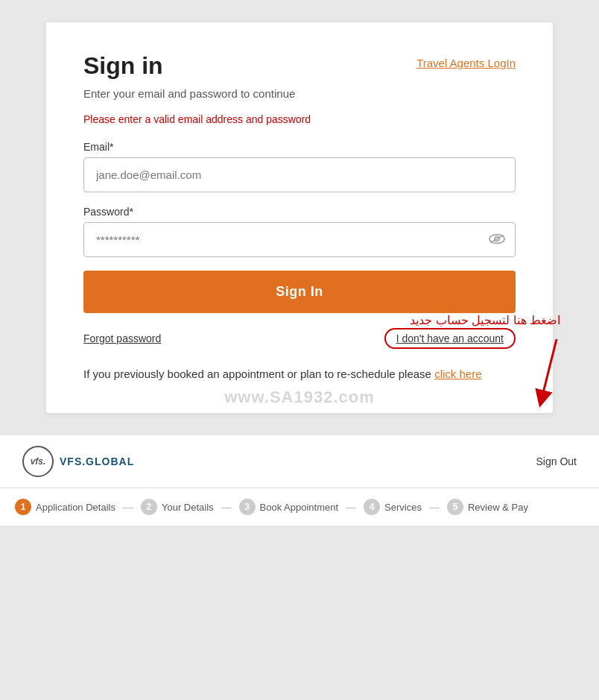 This screenshot has width=599, height=700. Describe the element at coordinates (300, 507) in the screenshot. I see `step-label-3: Book Appointment` at that location.